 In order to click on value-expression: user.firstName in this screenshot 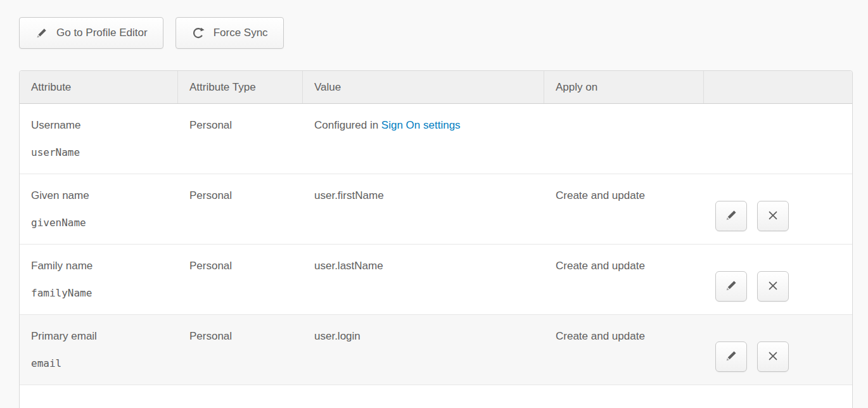, I will do `click(349, 195)`.